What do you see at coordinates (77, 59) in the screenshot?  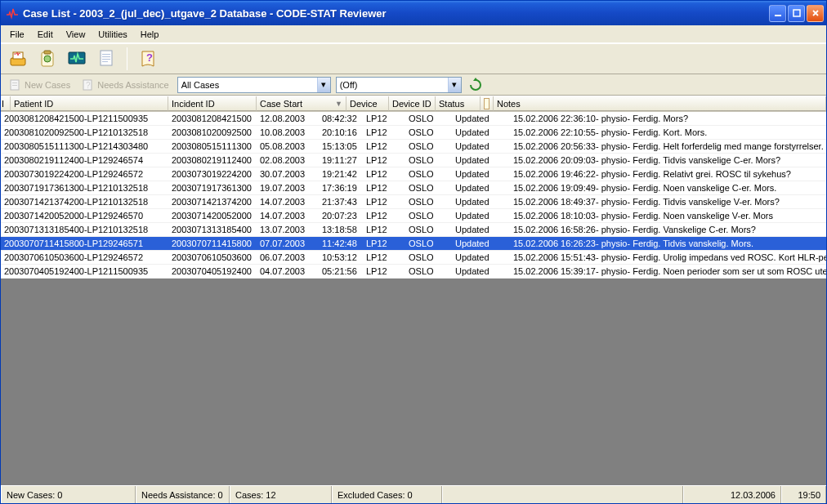 I see `monitor-button` at bounding box center [77, 59].